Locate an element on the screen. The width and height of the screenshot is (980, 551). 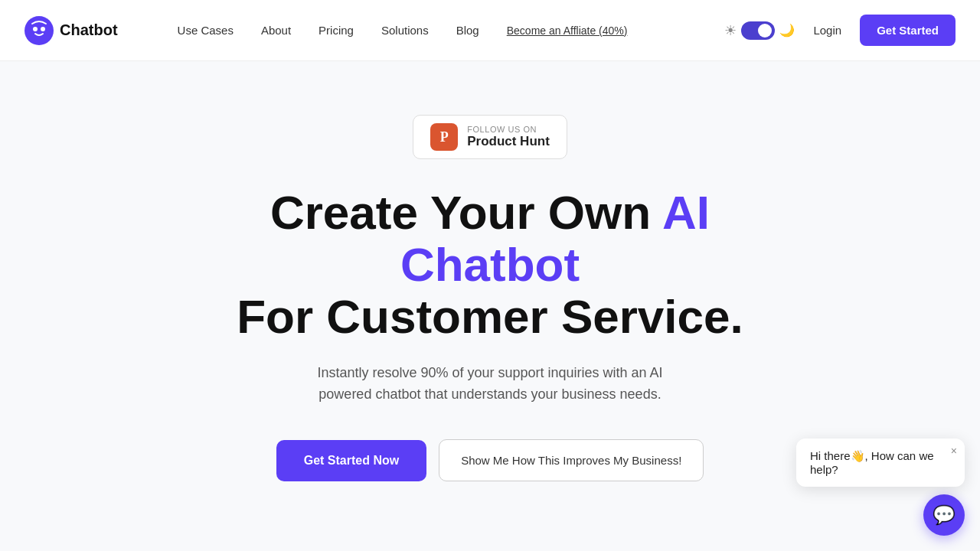
login-link: Login is located at coordinates (827, 31).